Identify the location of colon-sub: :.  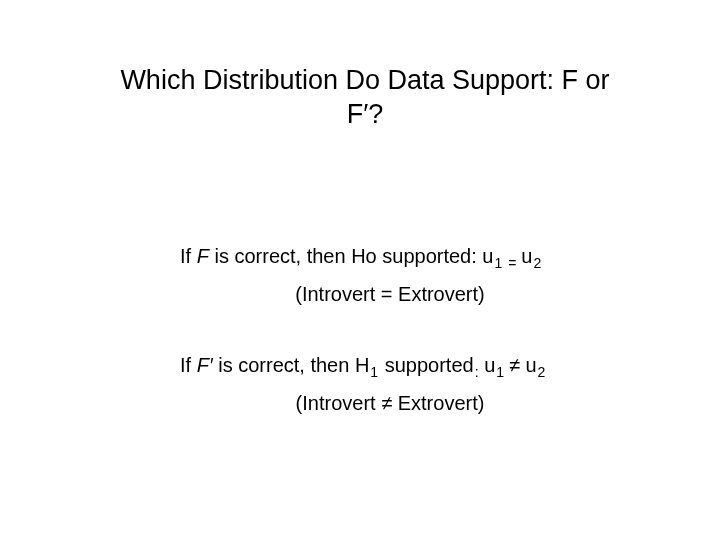
(476, 372).